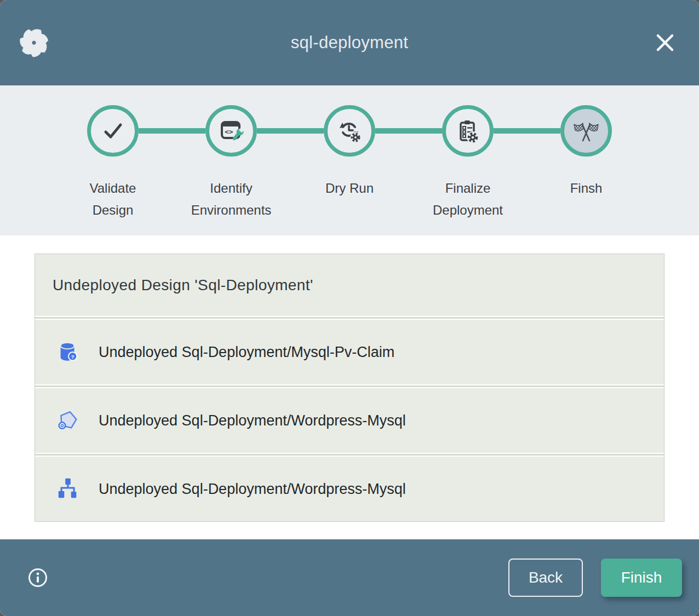 The image size is (699, 616). I want to click on sync-gear-icon, so click(350, 131).